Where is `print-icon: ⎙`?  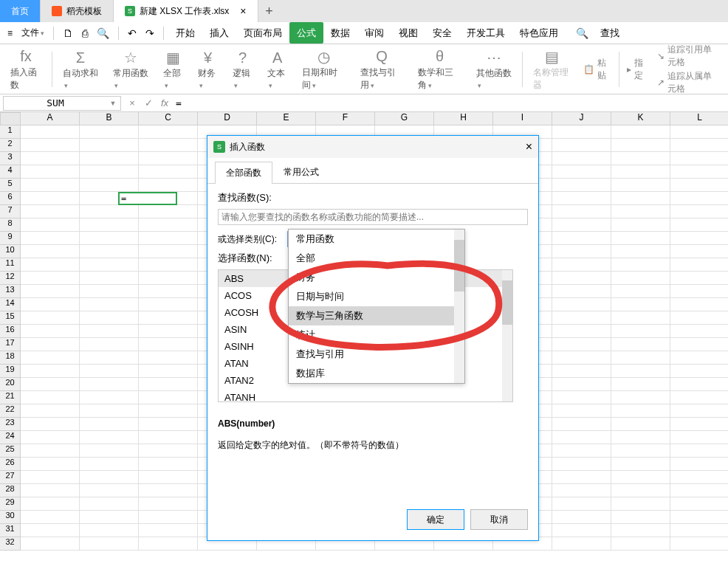 print-icon: ⎙ is located at coordinates (85, 33).